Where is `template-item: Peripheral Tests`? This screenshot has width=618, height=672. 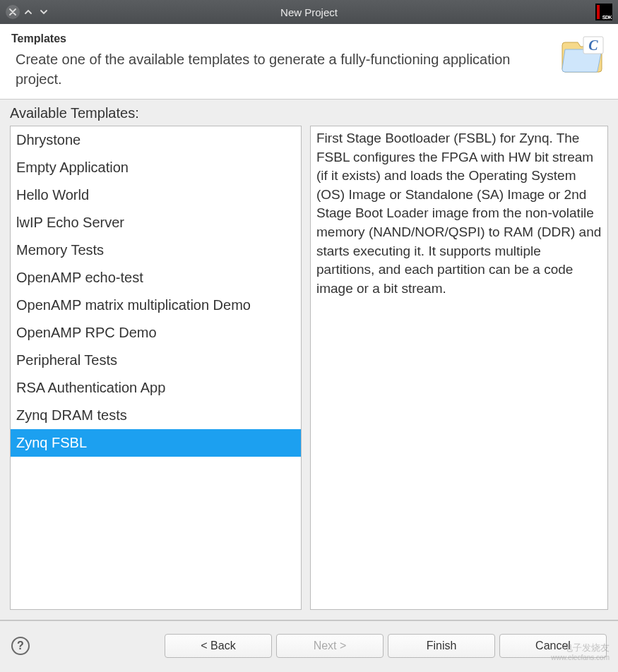
template-item: Peripheral Tests is located at coordinates (155, 360).